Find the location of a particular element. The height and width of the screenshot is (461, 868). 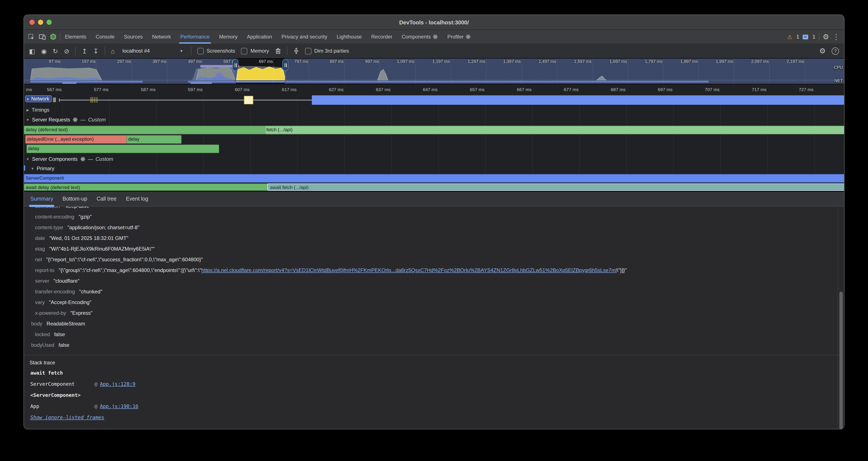

tab-elements: Elements is located at coordinates (75, 37).